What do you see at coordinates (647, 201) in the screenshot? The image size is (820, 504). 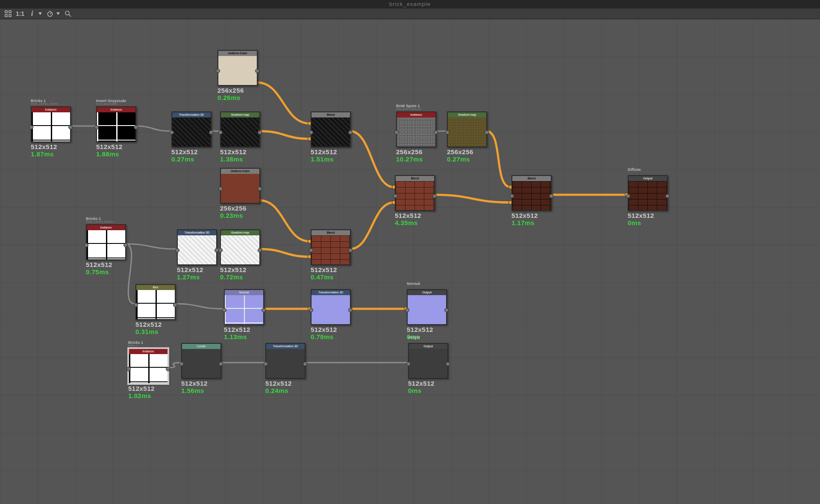 I see `graph-node: Diffuse Output 512x512 0ms` at bounding box center [647, 201].